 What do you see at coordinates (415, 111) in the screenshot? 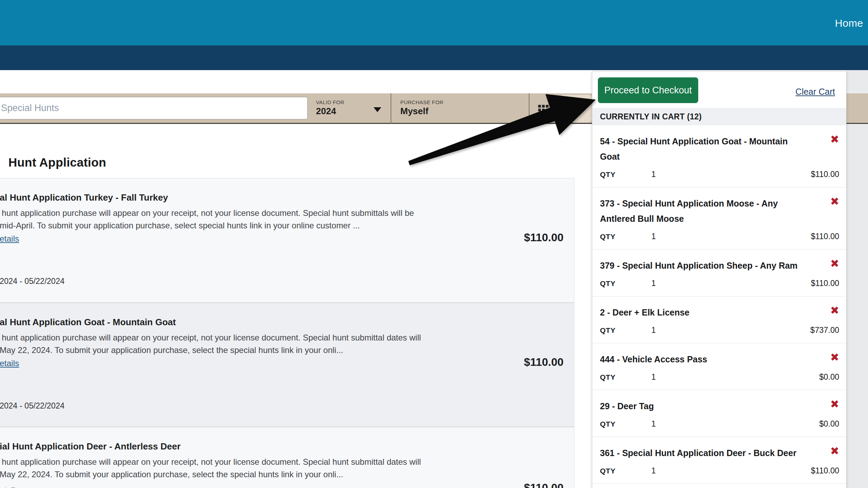
I see `purchase-for-value: Myself` at bounding box center [415, 111].